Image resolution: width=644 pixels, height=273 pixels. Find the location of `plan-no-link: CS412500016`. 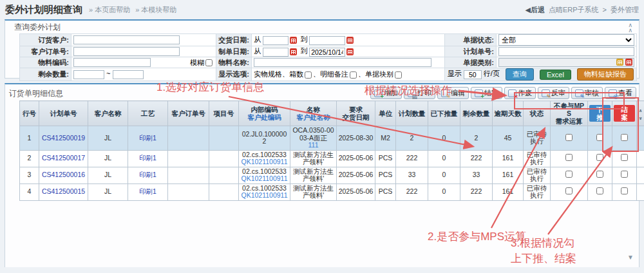

plan-no-link: CS412500016 is located at coordinates (63, 174).